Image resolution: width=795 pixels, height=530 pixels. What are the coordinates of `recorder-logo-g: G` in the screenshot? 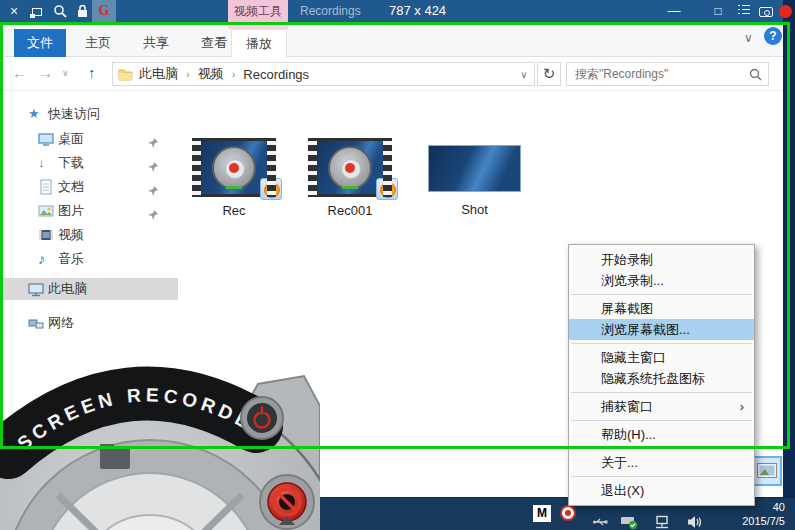 It's located at (104, 11).